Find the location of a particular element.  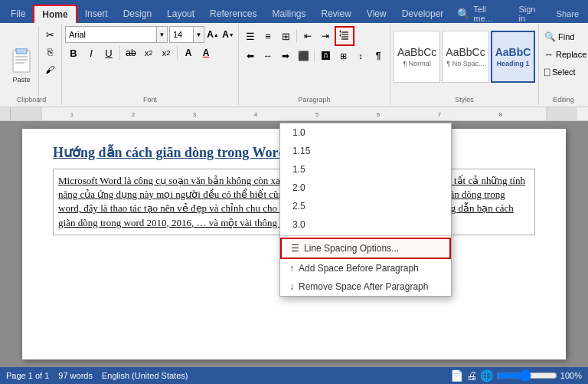

text-highlight-button: A is located at coordinates (188, 53).